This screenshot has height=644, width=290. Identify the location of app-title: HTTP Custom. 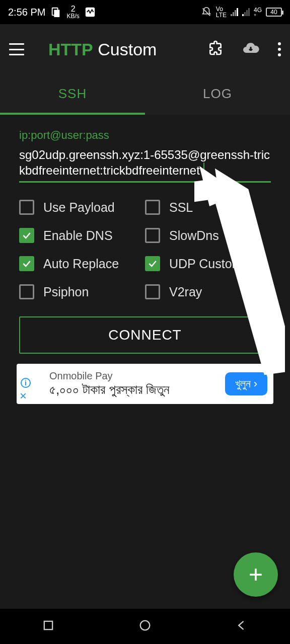
(103, 49).